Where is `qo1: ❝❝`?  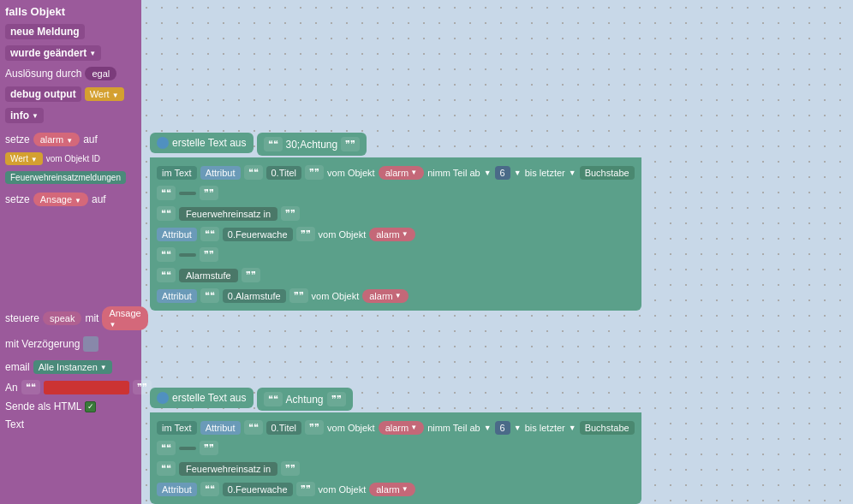 qo1: ❝❝ is located at coordinates (254, 173).